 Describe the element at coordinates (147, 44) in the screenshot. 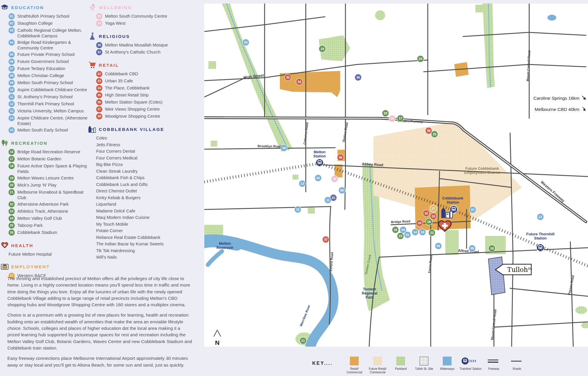

I see `legend-section-religious: RELIGIOUS30Melton Madina Musallah Mosque…` at that location.